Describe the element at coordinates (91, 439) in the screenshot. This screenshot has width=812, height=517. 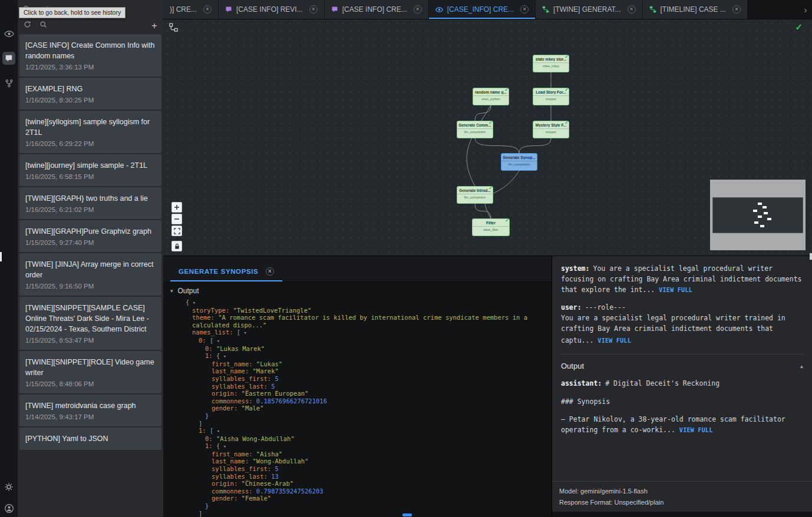
I see `prompt-list-item: [PYTHON] Yaml to JSON` at that location.